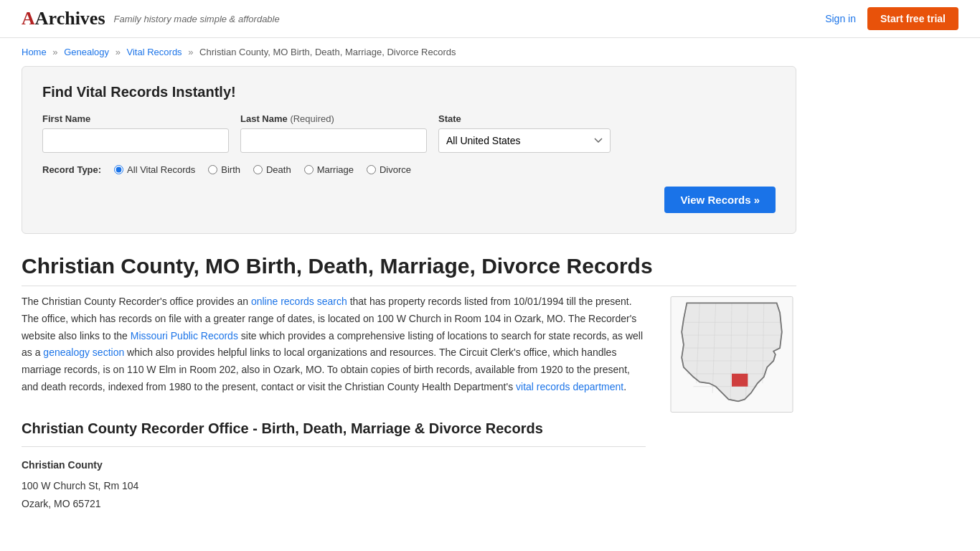 Image resolution: width=980 pixels, height=551 pixels. I want to click on site-tagline: Family history made simple & affordable, so click(197, 19).